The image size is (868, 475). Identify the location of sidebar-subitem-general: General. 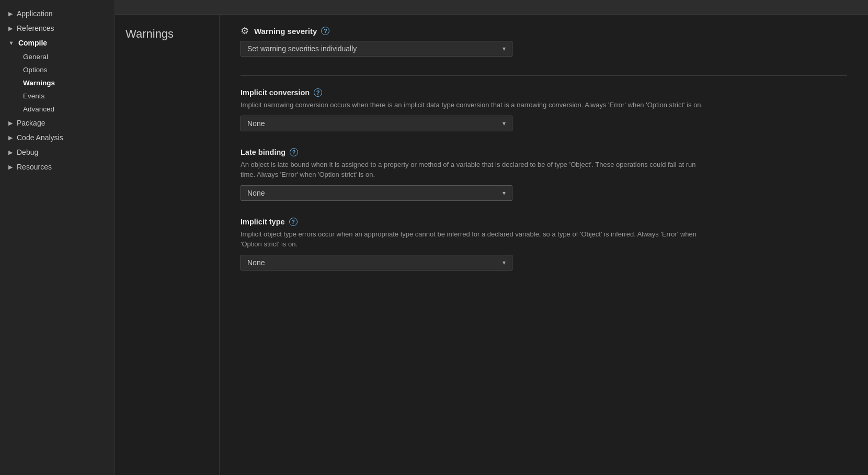
(58, 56).